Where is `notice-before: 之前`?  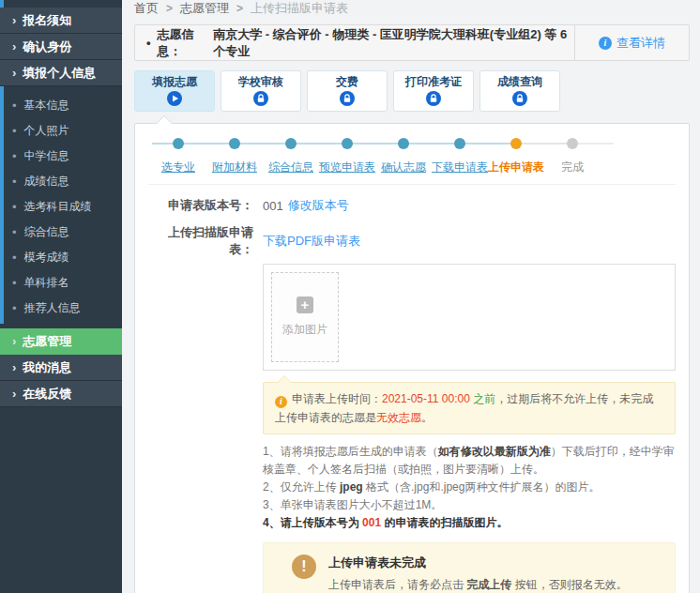
notice-before: 之前 is located at coordinates (482, 399).